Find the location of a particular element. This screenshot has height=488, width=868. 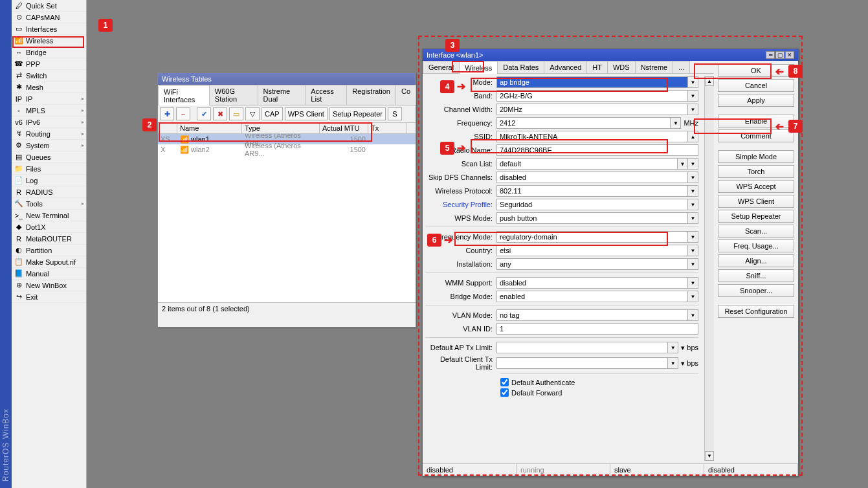

button-apply: Apply is located at coordinates (756, 100).